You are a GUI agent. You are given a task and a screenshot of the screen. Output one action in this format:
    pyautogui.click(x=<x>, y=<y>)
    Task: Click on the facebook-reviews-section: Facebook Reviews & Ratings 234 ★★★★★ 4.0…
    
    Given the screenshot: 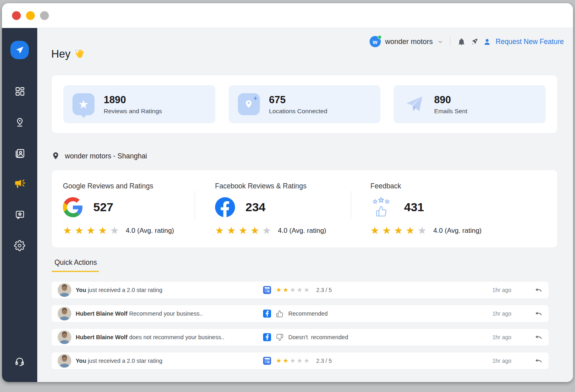 What is the action you would take?
    pyautogui.click(x=271, y=209)
    